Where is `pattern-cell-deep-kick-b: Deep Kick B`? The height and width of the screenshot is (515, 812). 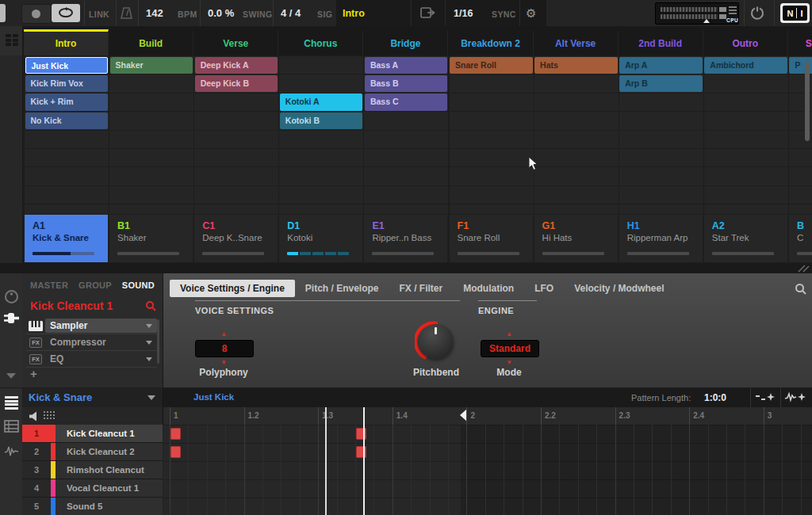
pattern-cell-deep-kick-b: Deep Kick B is located at coordinates (236, 84).